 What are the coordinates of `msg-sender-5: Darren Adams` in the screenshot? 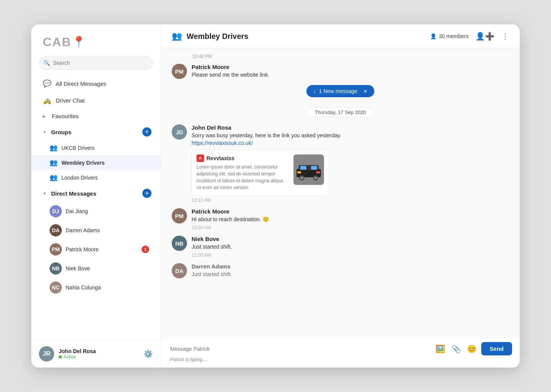 It's located at (350, 266).